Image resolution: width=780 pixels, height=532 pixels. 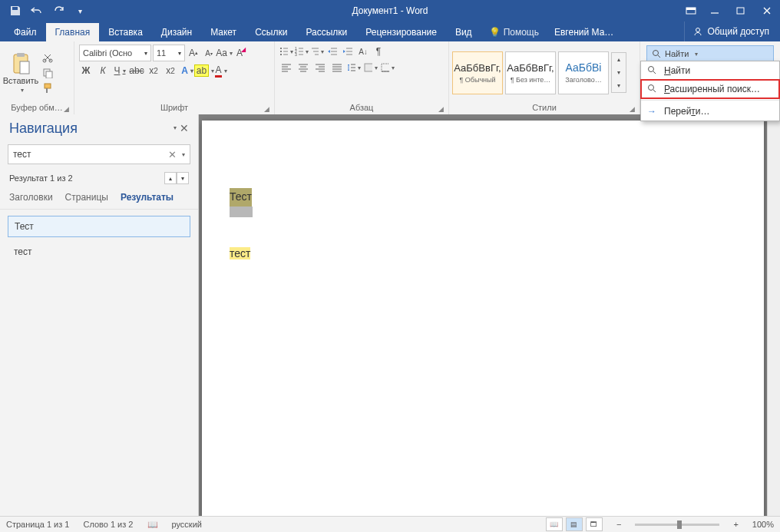 I want to click on copy-icon, so click(x=48, y=73).